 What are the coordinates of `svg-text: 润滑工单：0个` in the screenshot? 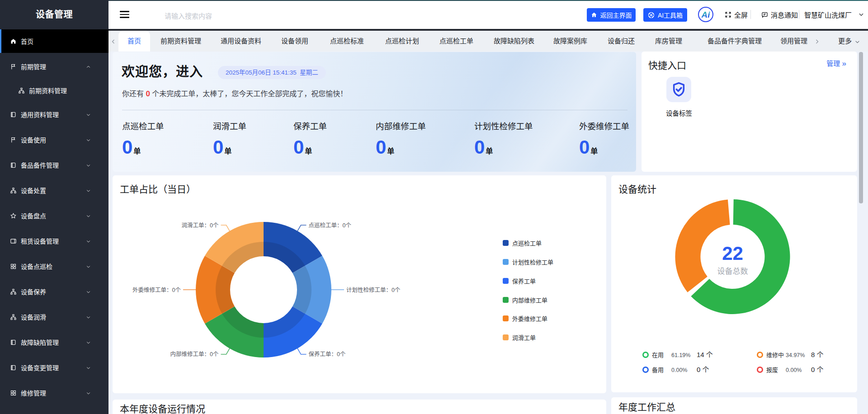 It's located at (200, 226).